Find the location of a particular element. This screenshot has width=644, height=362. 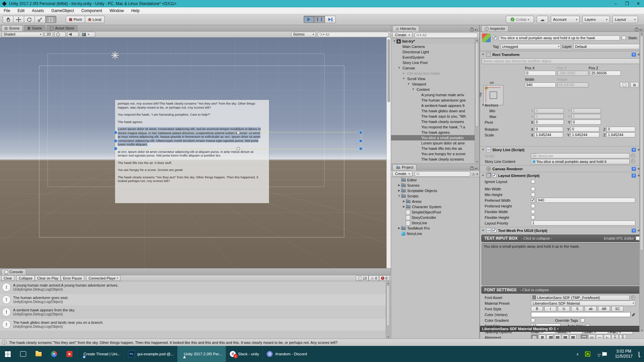

wunderlist-button: ★ is located at coordinates (69, 354).